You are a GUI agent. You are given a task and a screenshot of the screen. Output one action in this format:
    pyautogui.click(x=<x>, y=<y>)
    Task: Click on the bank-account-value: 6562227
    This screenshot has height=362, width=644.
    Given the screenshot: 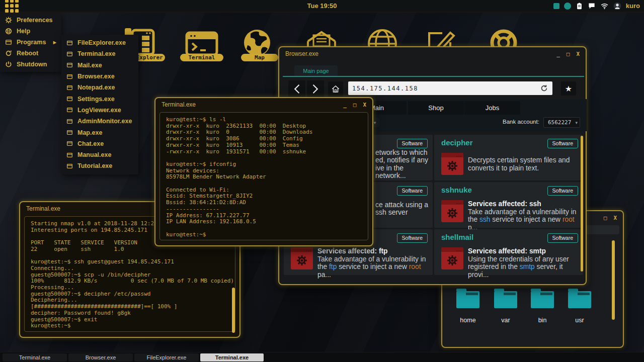 What is the action you would take?
    pyautogui.click(x=559, y=123)
    